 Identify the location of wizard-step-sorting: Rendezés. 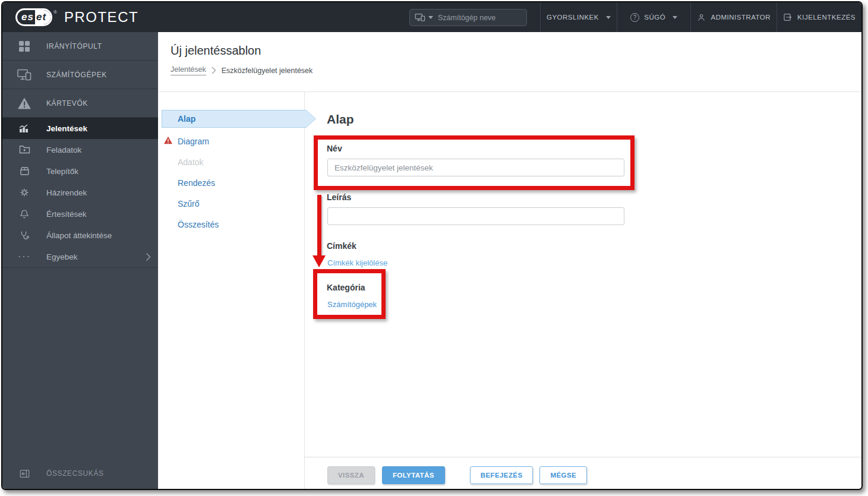
(231, 183).